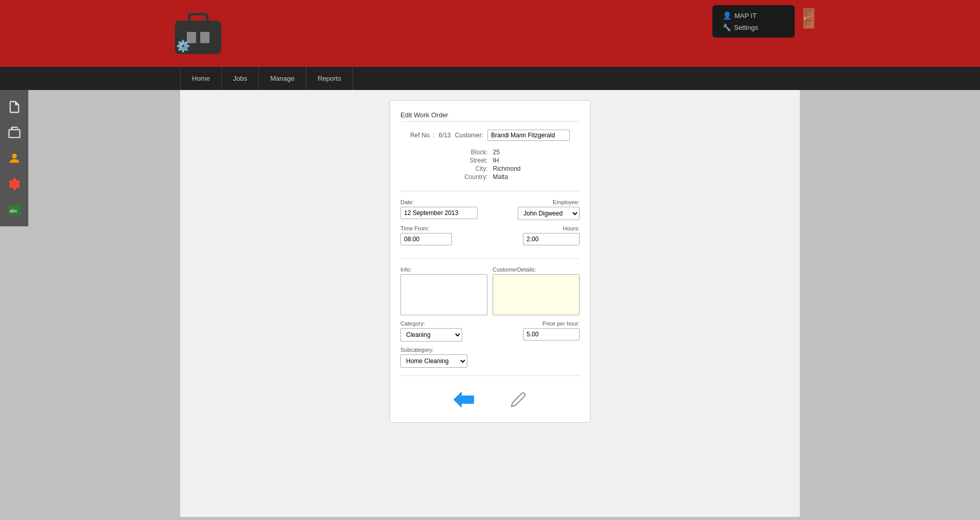 The image size is (980, 520). I want to click on address-city-row: City: Richmond, so click(490, 169).